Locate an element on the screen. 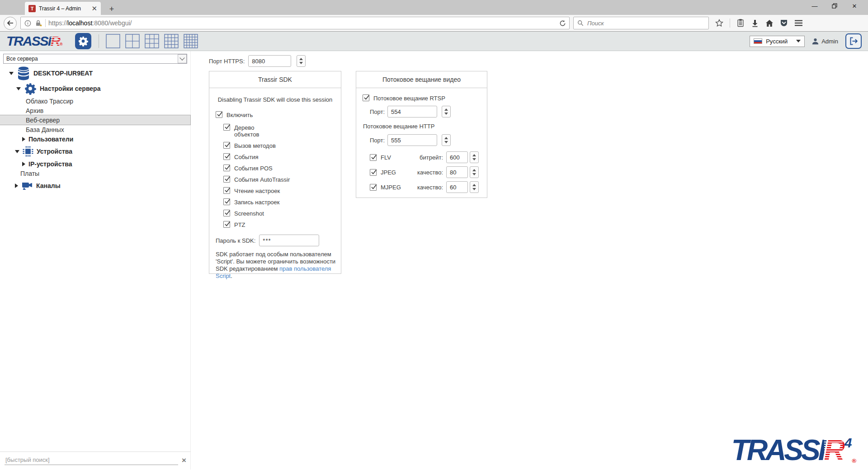 The height and width of the screenshot is (470, 868). sdk-option-checkbox-screenshot is located at coordinates (227, 213).